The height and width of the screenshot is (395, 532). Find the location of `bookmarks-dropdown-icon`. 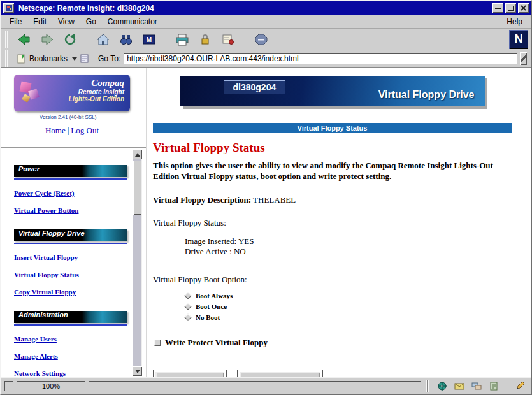

bookmarks-dropdown-icon is located at coordinates (75, 59).